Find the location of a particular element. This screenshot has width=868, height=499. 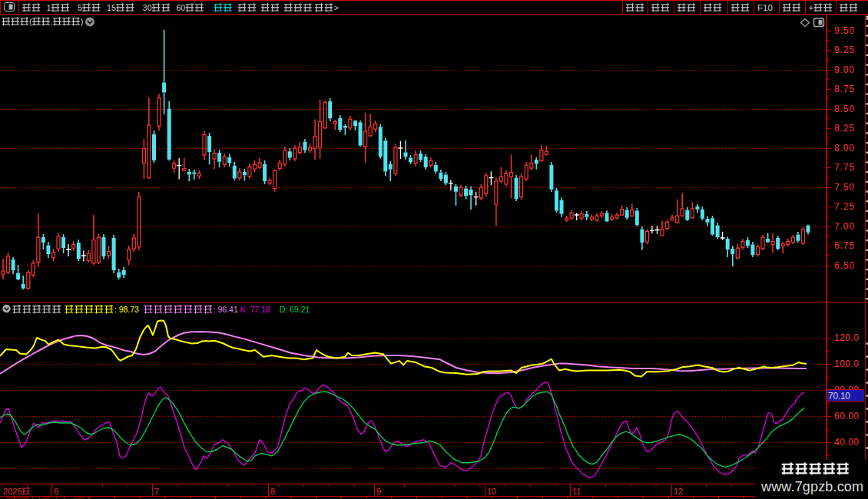

svg-text: F10 is located at coordinates (765, 8).